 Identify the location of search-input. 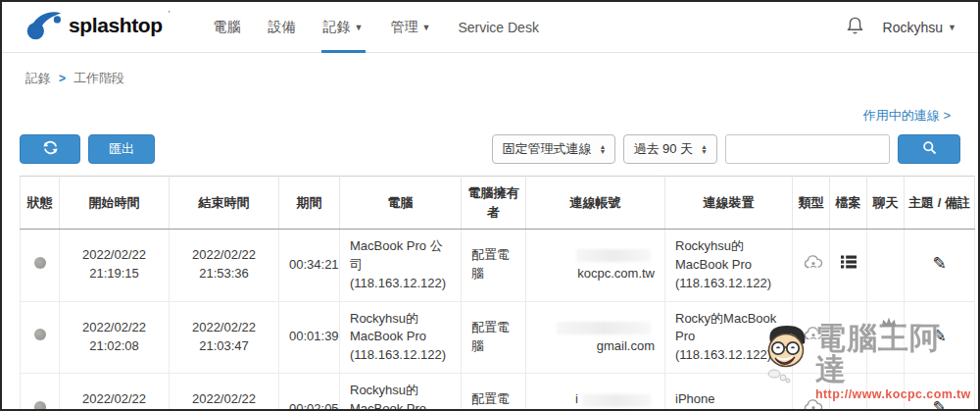
(808, 149).